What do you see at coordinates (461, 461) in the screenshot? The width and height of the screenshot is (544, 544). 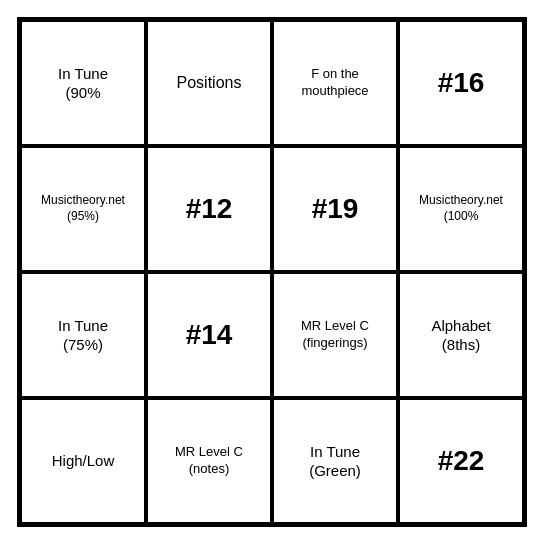 I see `cell-r3c3: #22` at bounding box center [461, 461].